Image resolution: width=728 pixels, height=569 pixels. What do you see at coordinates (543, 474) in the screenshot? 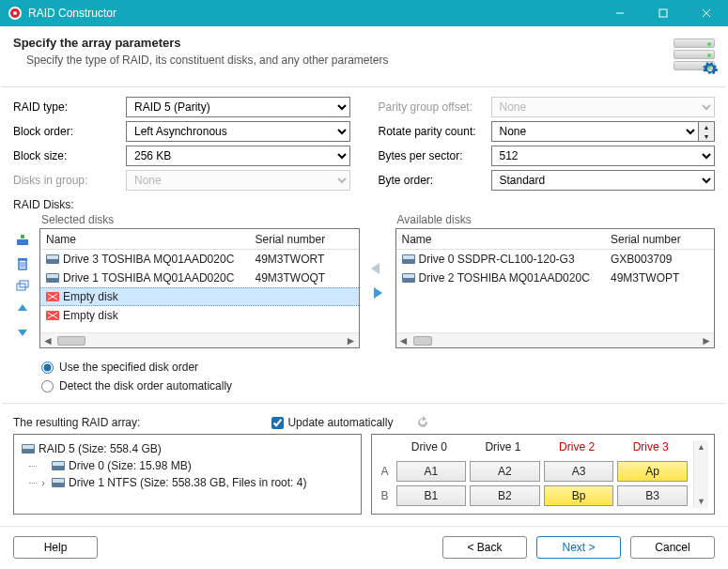
I see `parity-matrix: Drive 0Drive 1Drive 2Drive 3 AA1A2A3ApBB…` at bounding box center [543, 474].